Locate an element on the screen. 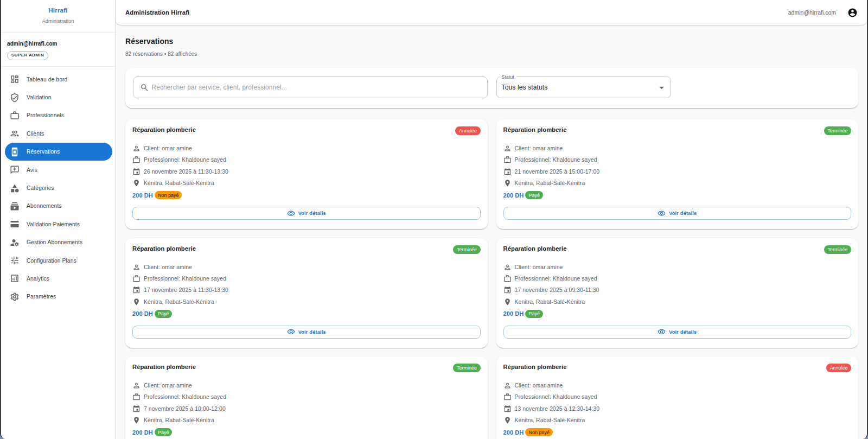 This screenshot has height=439, width=868. manage-accounts-icon is located at coordinates (15, 243).